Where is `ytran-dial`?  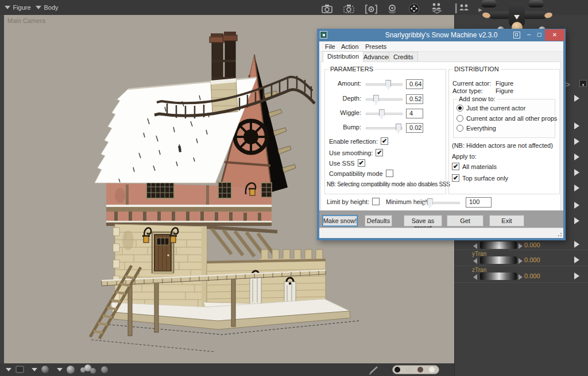 ytran-dial is located at coordinates (498, 260).